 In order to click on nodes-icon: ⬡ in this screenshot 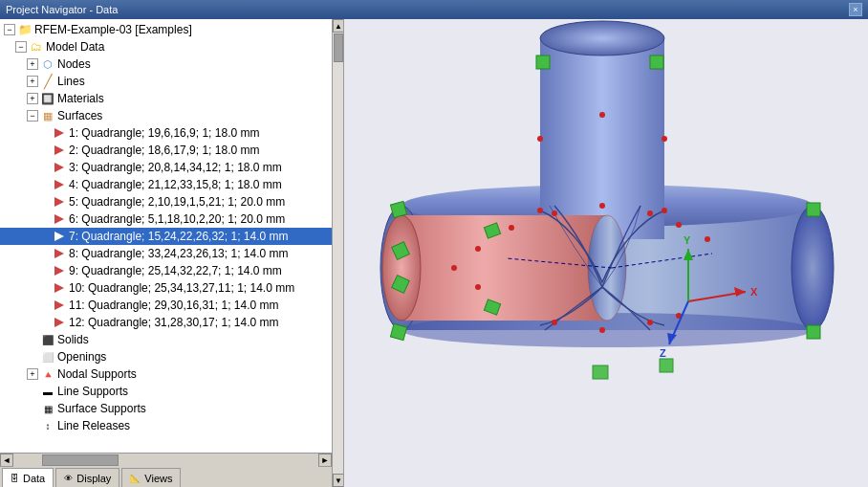, I will do `click(48, 64)`.